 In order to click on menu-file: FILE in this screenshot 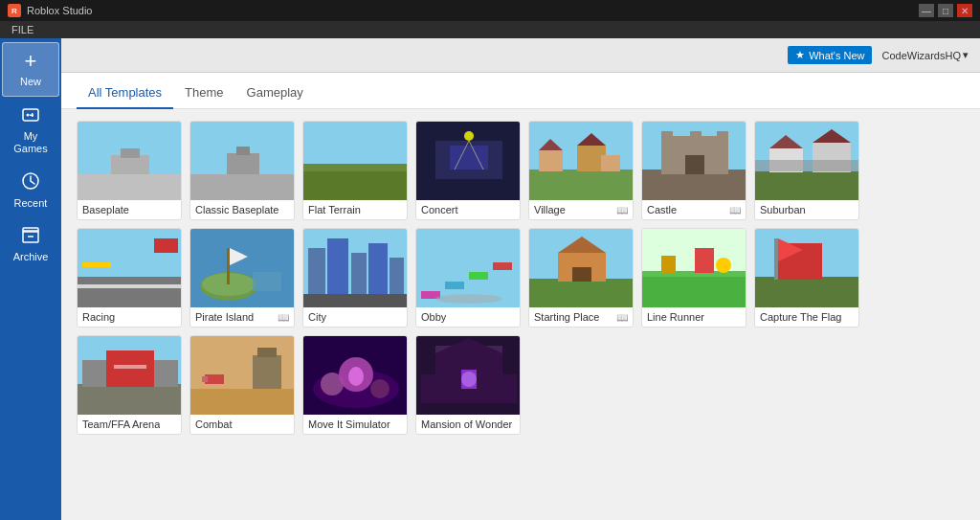, I will do `click(23, 30)`.